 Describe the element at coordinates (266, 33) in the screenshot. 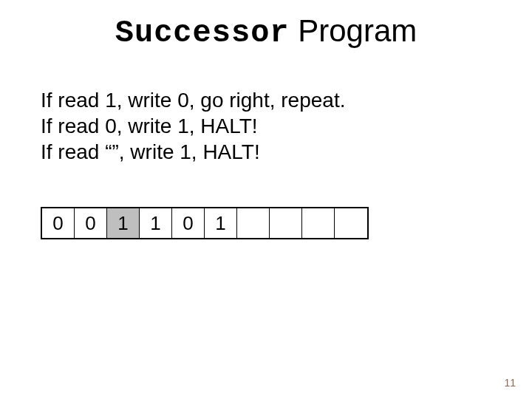

I see `slide-title: Successor Program` at that location.